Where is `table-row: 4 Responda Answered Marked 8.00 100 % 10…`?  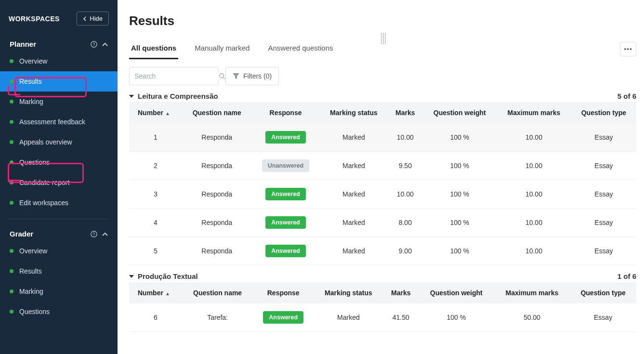 table-row: 4 Responda Answered Marked 8.00 100 % 10… is located at coordinates (382, 223).